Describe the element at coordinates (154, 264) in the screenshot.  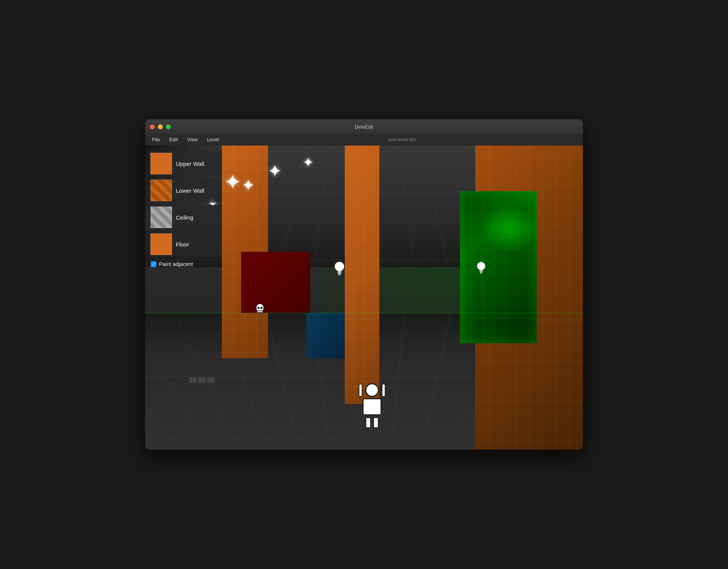
I see `paint-adjacent-checkbox: ✓` at that location.